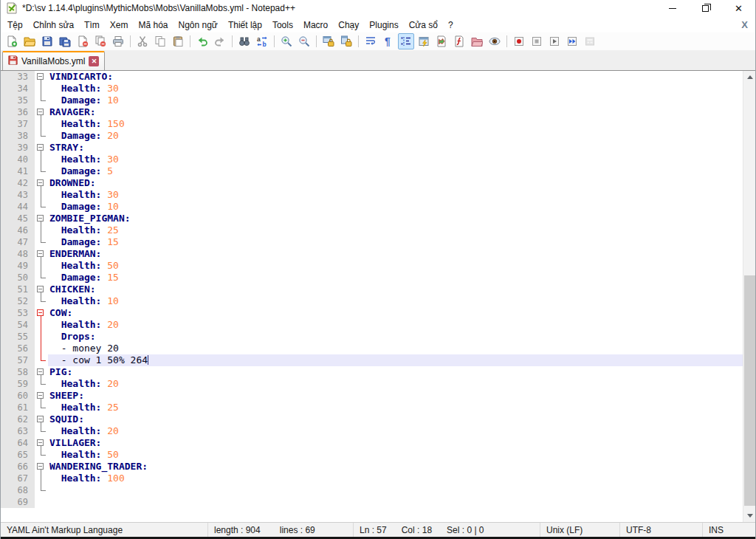 This screenshot has width=756, height=539. I want to click on code-text: SHEEP:, so click(396, 396).